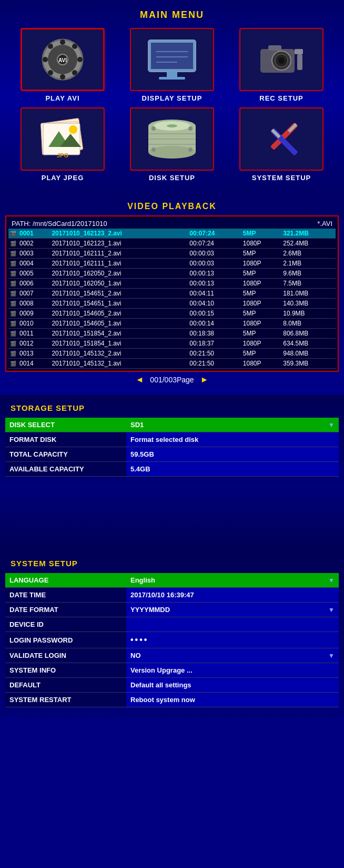 The width and height of the screenshot is (344, 868). What do you see at coordinates (172, 440) in the screenshot?
I see `storage-settings-row: FORMAT DISK Format selected disk` at bounding box center [172, 440].